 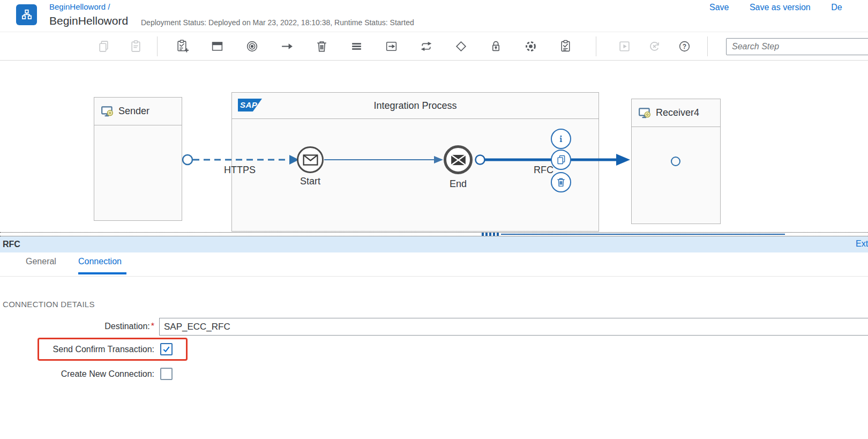 What do you see at coordinates (434, 244) in the screenshot?
I see `properties-panel-header: RFC Ext` at bounding box center [434, 244].